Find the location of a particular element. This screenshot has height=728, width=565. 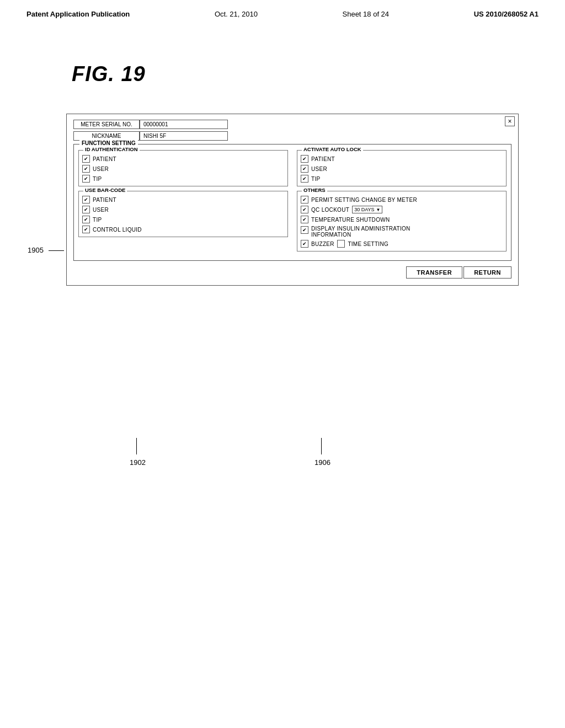

qc-lockout-label: QC LOCKOUT is located at coordinates (330, 210).